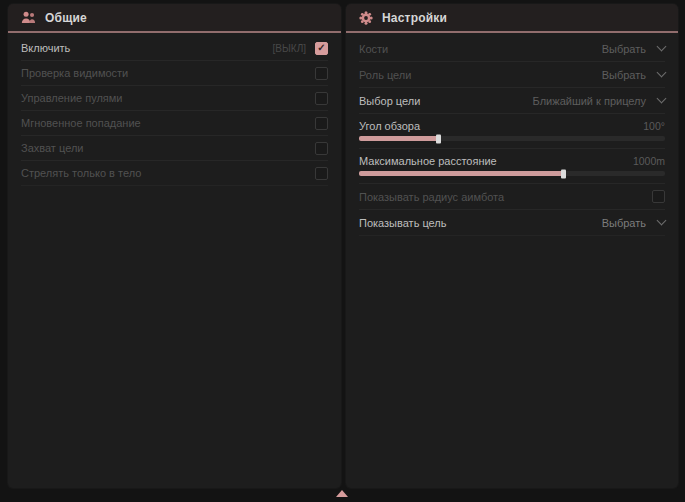 This screenshot has width=685, height=502. What do you see at coordinates (174, 18) in the screenshot?
I see `panel-general-header: Общие` at bounding box center [174, 18].